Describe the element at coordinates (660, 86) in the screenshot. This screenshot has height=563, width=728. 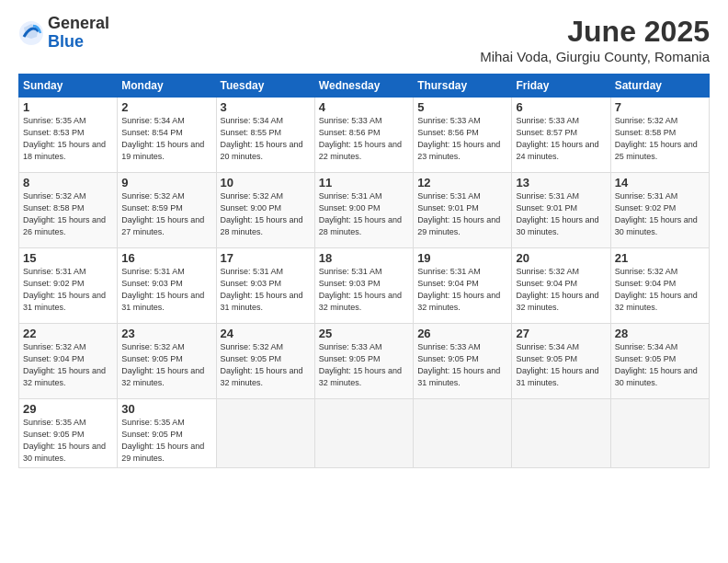
I see `col-header-saturday: Saturday` at that location.